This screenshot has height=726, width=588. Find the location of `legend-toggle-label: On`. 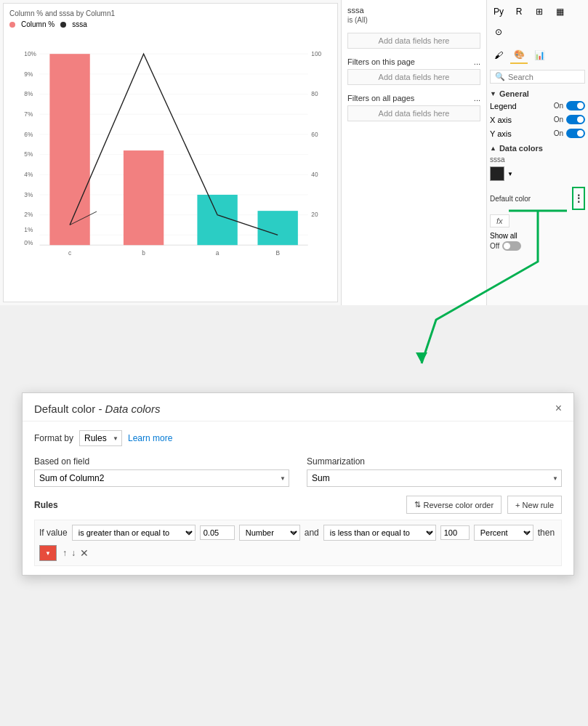

legend-toggle-label: On is located at coordinates (558, 106).